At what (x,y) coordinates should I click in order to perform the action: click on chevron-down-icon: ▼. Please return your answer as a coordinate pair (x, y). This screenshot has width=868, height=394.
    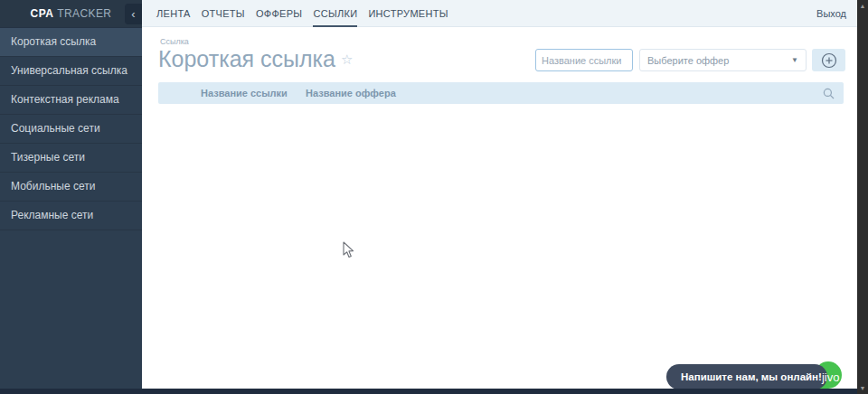
    Looking at the image, I should click on (795, 60).